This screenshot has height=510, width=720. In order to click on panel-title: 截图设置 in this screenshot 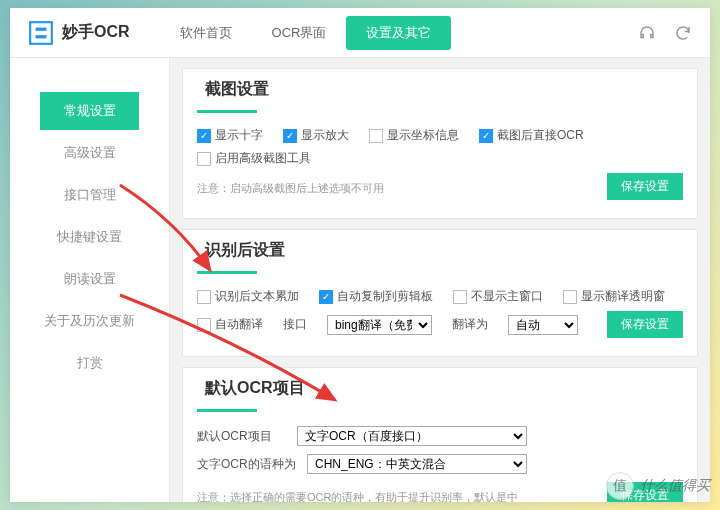, I will do `click(440, 90)`.